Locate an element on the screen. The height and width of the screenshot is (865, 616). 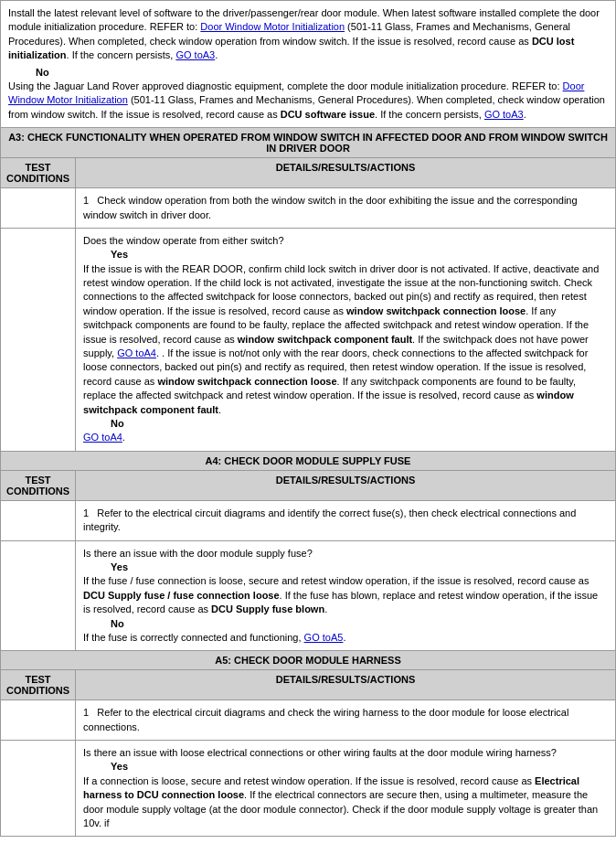
section-a4-header: A4: CHECK DOOR MODULE SUPPLY FUSE is located at coordinates (309, 461).